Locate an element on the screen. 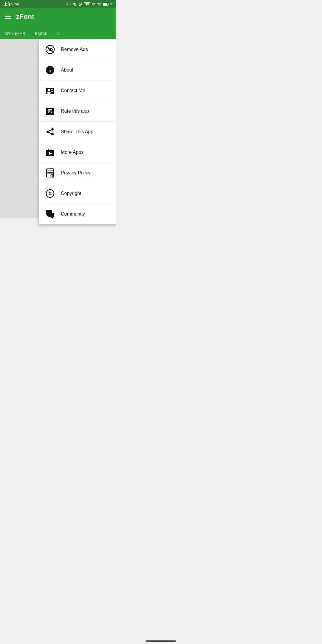 The image size is (322, 644). more-apps-label: More Apps is located at coordinates (72, 152).